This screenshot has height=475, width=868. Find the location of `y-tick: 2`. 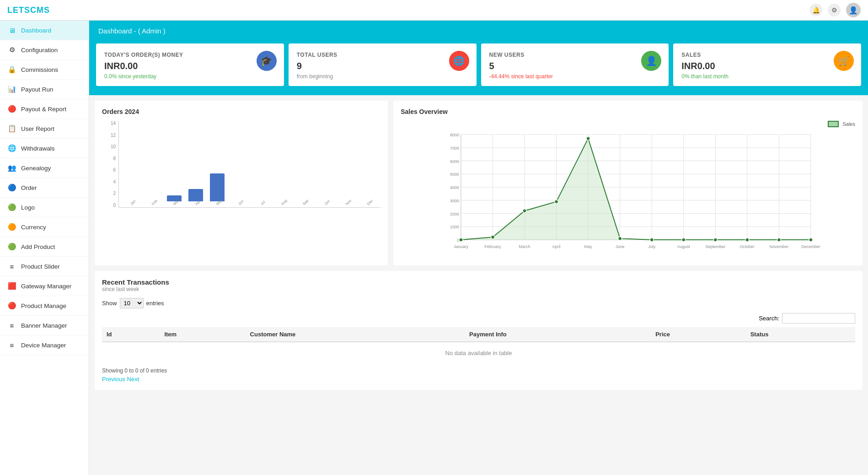

y-tick: 2 is located at coordinates (109, 193).